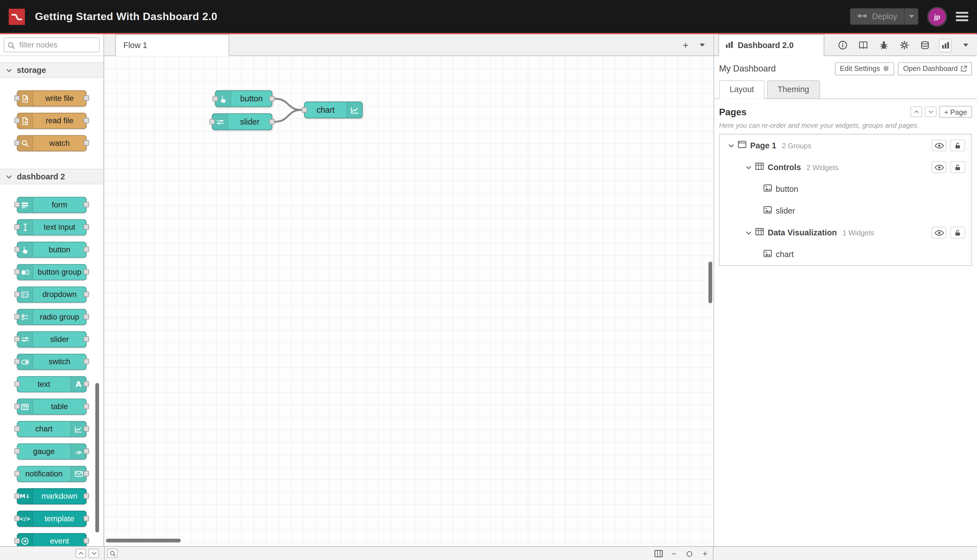  I want to click on zoom-reset-button, so click(690, 554).